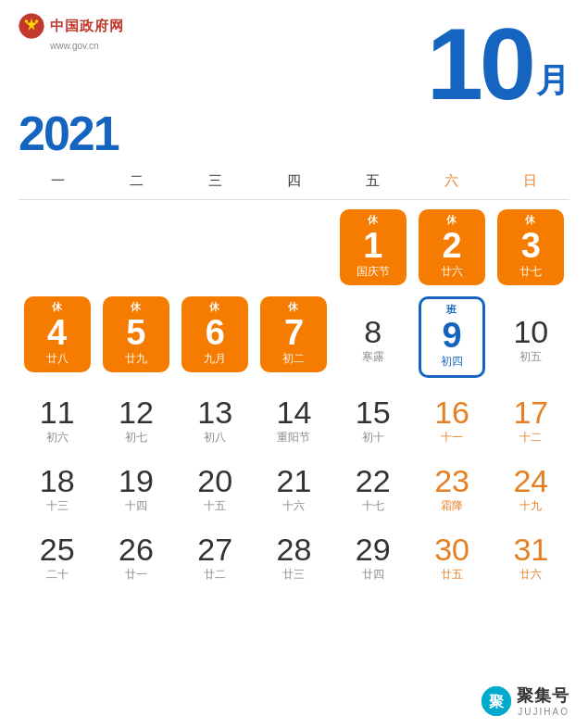 The image size is (588, 728). I want to click on day-num-25: 25, so click(57, 549).